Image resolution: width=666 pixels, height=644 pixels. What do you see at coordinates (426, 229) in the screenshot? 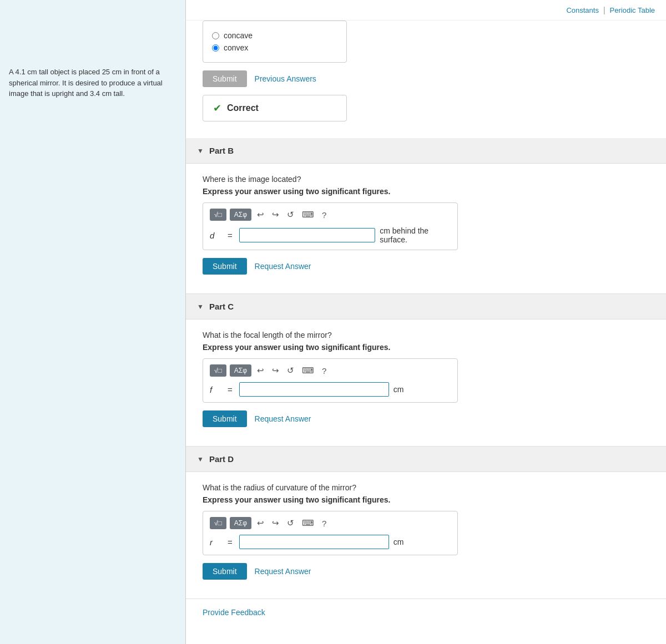
I see `part-b-content: Where is the image located? Express your…` at bounding box center [426, 229].